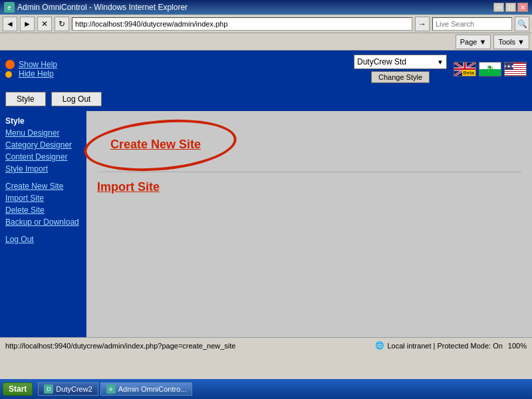 The image size is (532, 399). Describe the element at coordinates (266, 345) in the screenshot. I see `status-bar: http://localhost:9940/dutycrew/admin/ind…` at that location.